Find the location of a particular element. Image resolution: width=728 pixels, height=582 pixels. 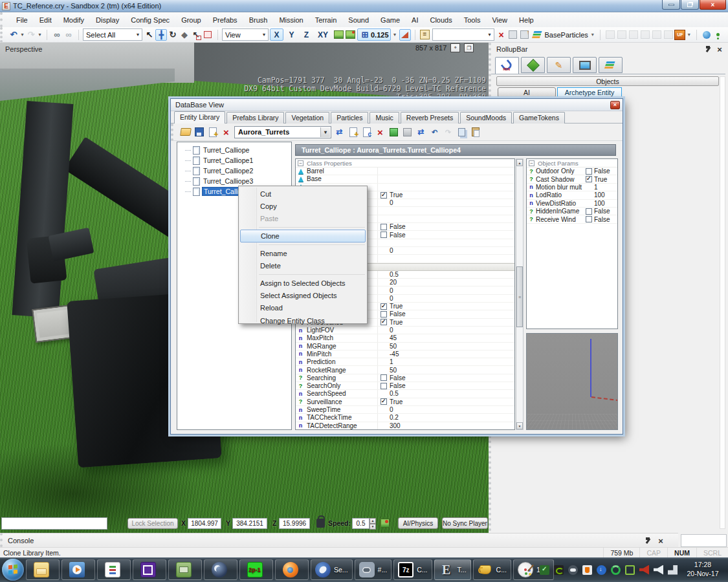

player-icon is located at coordinates (718, 35).